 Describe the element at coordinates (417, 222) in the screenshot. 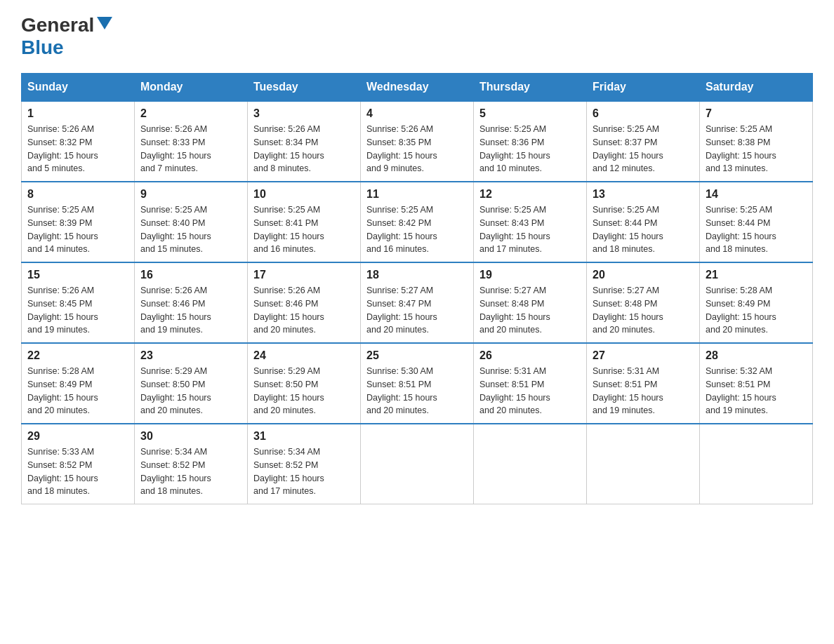

I see `calendar-day-cell: 11 Sunrise: 5:25 AM Sunset: 8:42 PM Dayl…` at that location.